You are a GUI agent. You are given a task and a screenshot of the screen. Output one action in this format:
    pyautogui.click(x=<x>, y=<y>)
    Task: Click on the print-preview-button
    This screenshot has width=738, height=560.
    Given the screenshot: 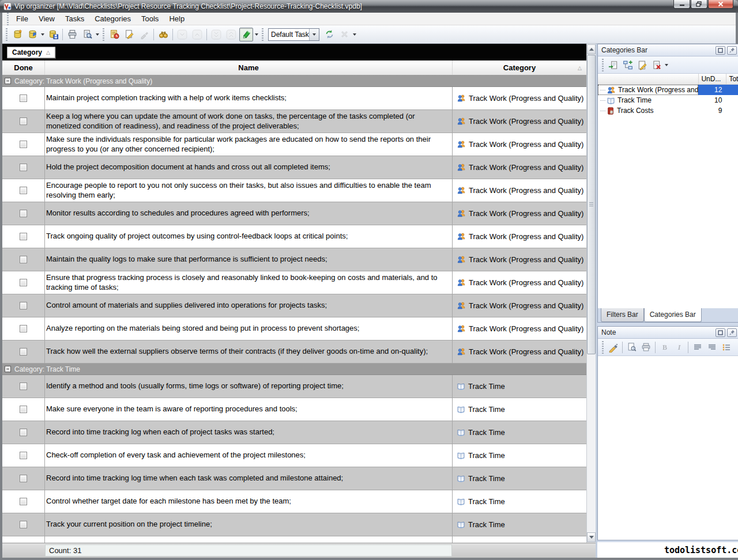 What is the action you would take?
    pyautogui.click(x=87, y=35)
    